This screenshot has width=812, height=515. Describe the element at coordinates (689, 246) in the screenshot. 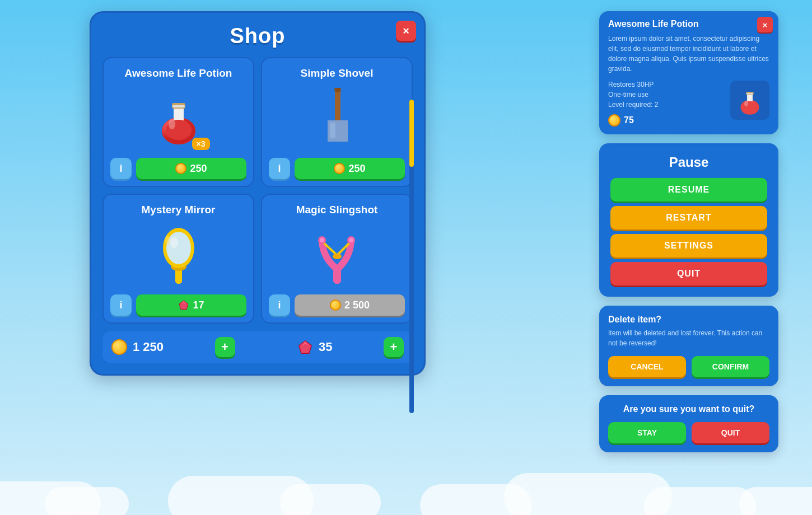

I see `settings-button: SETTINGS` at that location.